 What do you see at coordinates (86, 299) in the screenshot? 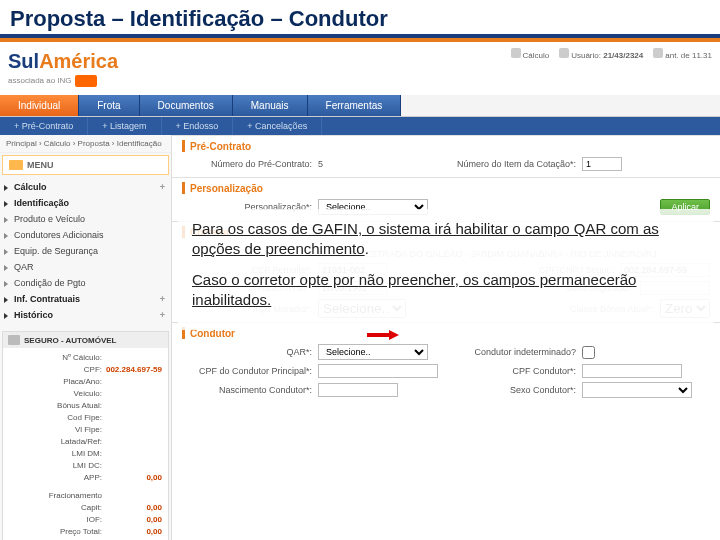
I see `menu-inf-contratuais: Inf. Contratuais+` at bounding box center [86, 299].